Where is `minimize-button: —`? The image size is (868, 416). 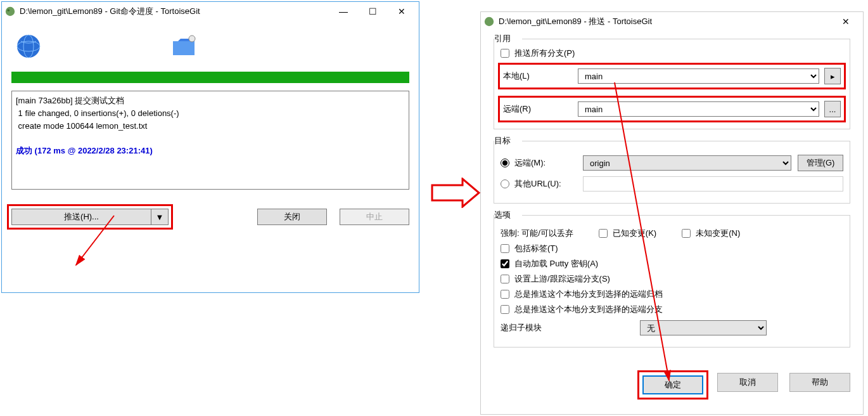
minimize-button: — is located at coordinates (343, 11).